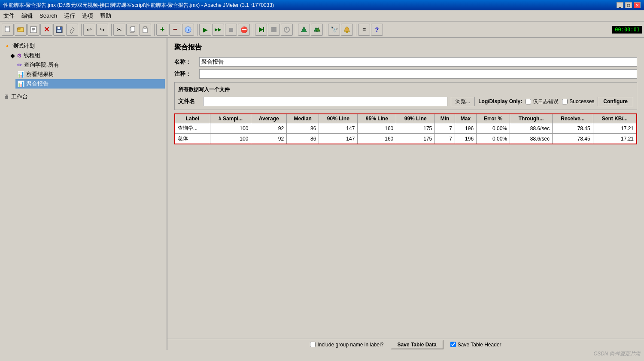 Image resolution: width=644 pixels, height=361 pixels. Describe the element at coordinates (46, 30) in the screenshot. I see `close-btn: ✕` at that location.